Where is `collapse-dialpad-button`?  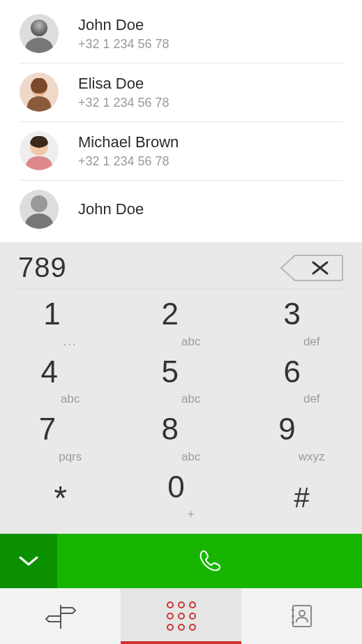
collapse-dialpad-button is located at coordinates (29, 561).